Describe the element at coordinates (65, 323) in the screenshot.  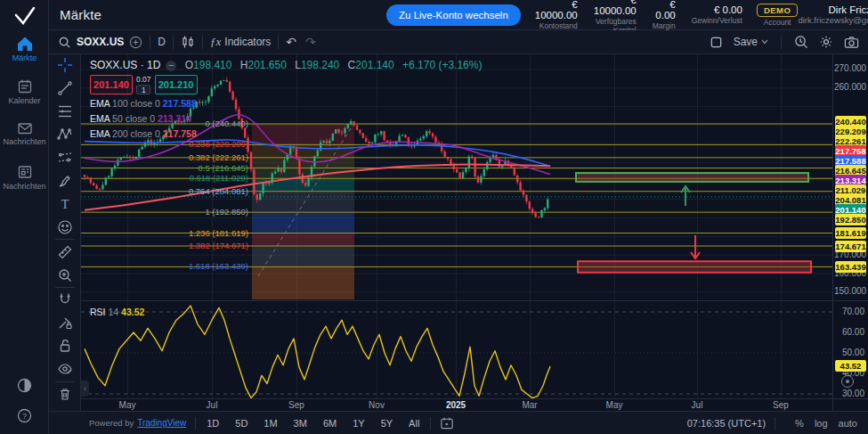
I see `drawing-mode-lock-icon` at that location.